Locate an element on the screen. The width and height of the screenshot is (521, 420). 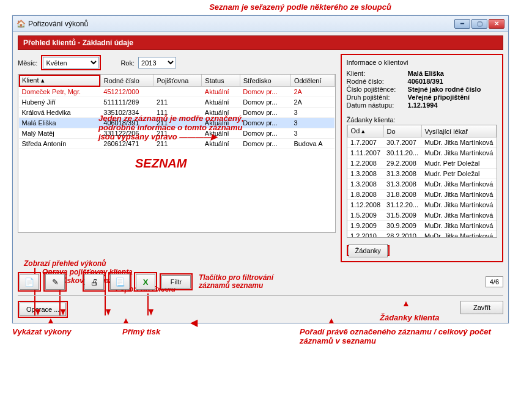
year-select: 2013 is located at coordinates (157, 62).